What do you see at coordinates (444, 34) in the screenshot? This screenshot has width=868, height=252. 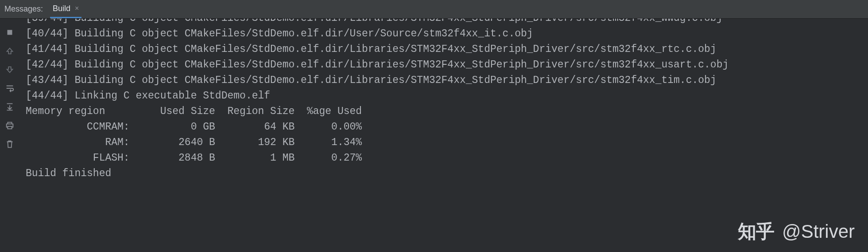 I see `output-line: [40/44] Building C object CMakeFiles/Std…` at bounding box center [444, 34].